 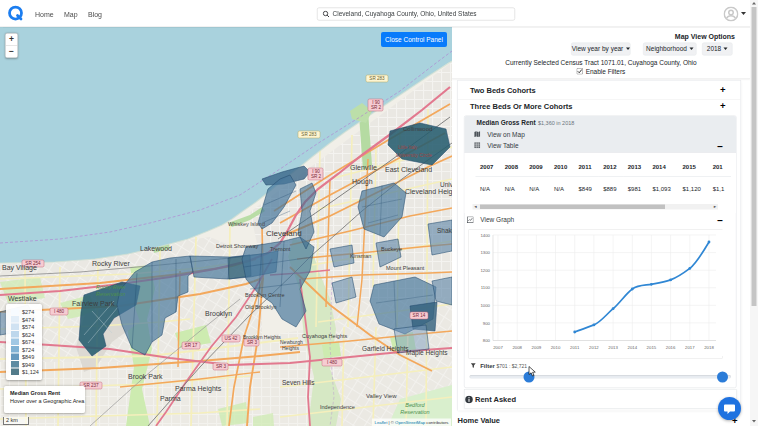 I want to click on svg-text: Tremont, so click(x=280, y=249).